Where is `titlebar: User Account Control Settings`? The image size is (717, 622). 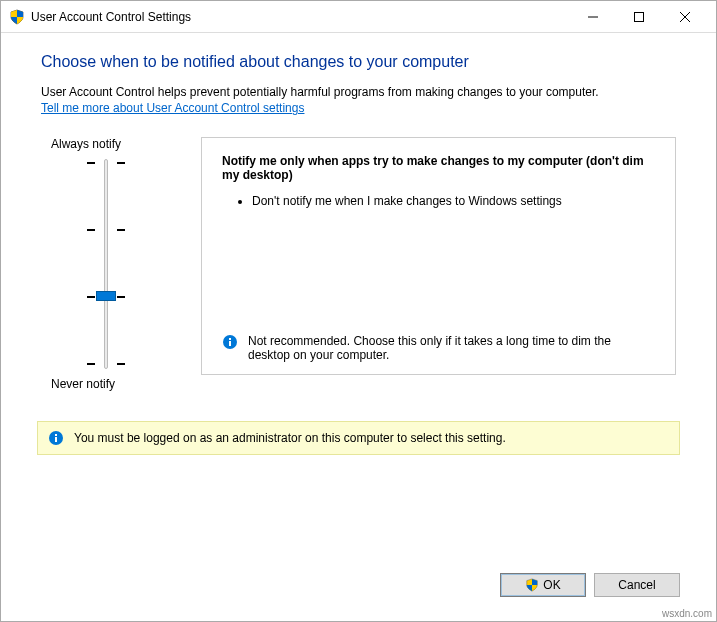 titlebar: User Account Control Settings is located at coordinates (358, 17).